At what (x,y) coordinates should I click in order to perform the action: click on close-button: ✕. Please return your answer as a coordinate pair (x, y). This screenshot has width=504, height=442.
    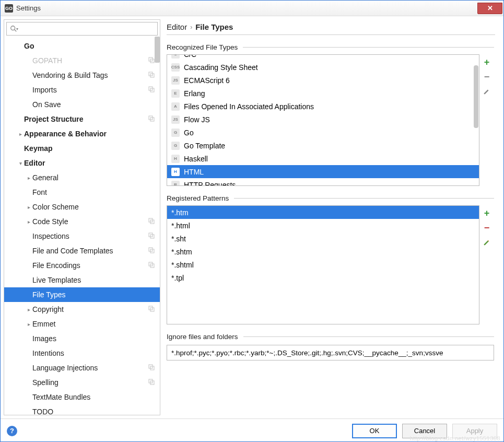
    Looking at the image, I should click on (490, 8).